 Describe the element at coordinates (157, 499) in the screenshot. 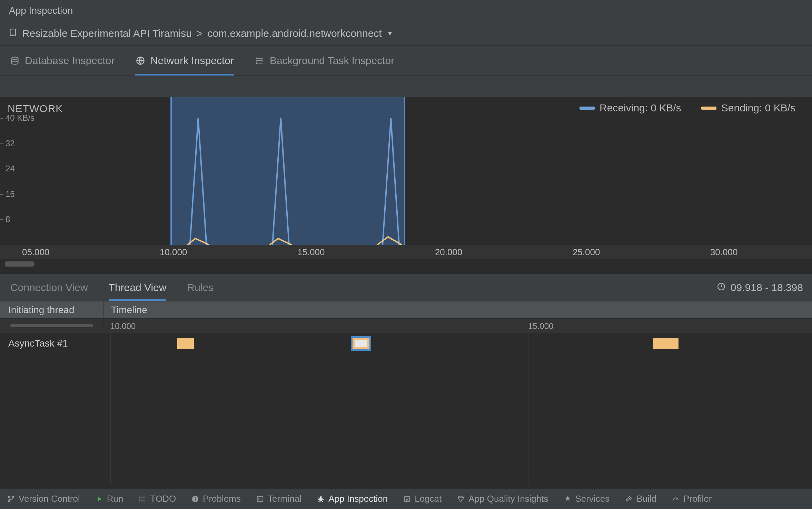

I see `toolwindow-todo: TODO` at that location.